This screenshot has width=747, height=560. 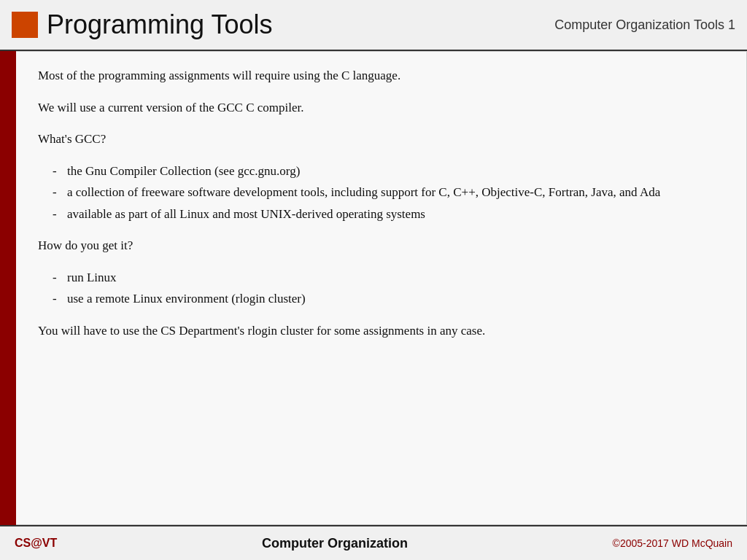 I want to click on left-accent-bar, so click(x=8, y=288).